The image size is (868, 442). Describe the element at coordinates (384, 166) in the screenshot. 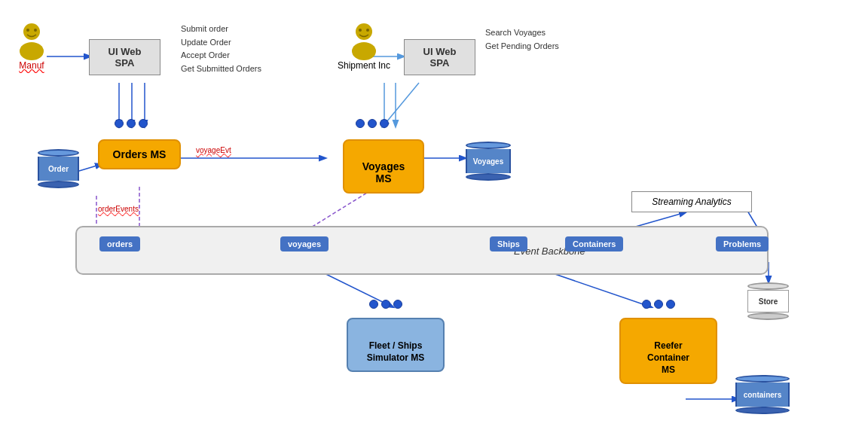

I see `voyages-ms: Voyages MS` at that location.